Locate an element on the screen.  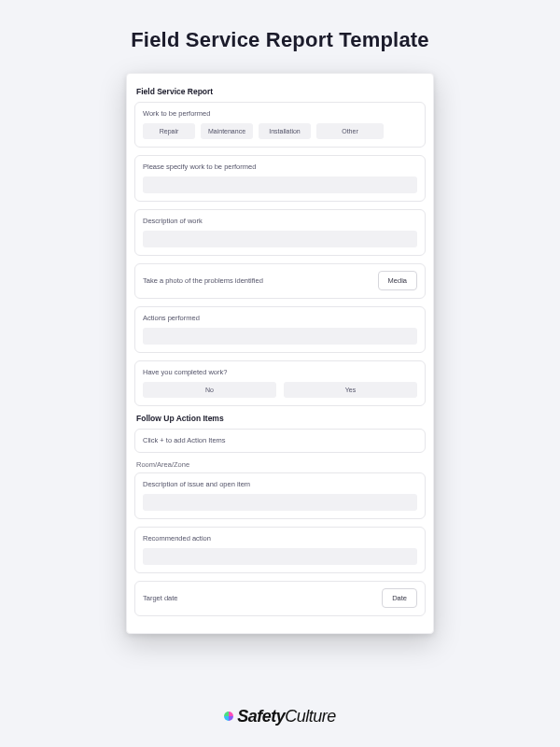
brand-text-bold: Safety is located at coordinates (261, 716).